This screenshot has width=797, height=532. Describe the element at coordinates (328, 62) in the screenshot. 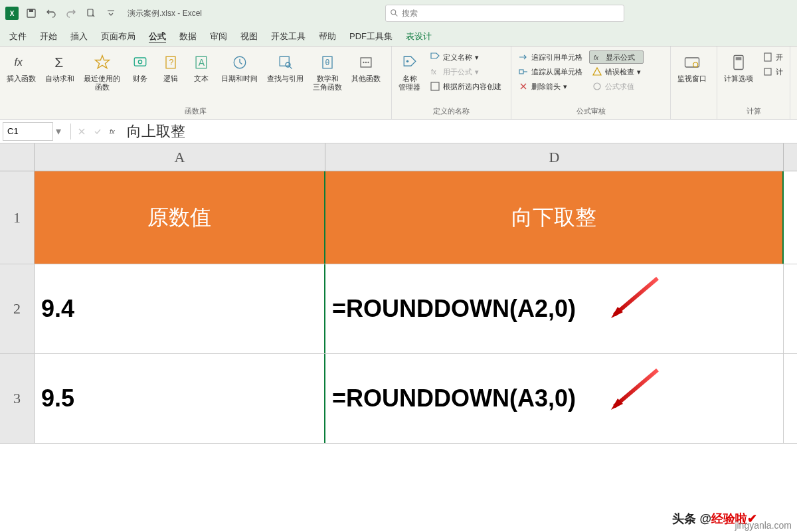

I see `svg-text: θ` at that location.